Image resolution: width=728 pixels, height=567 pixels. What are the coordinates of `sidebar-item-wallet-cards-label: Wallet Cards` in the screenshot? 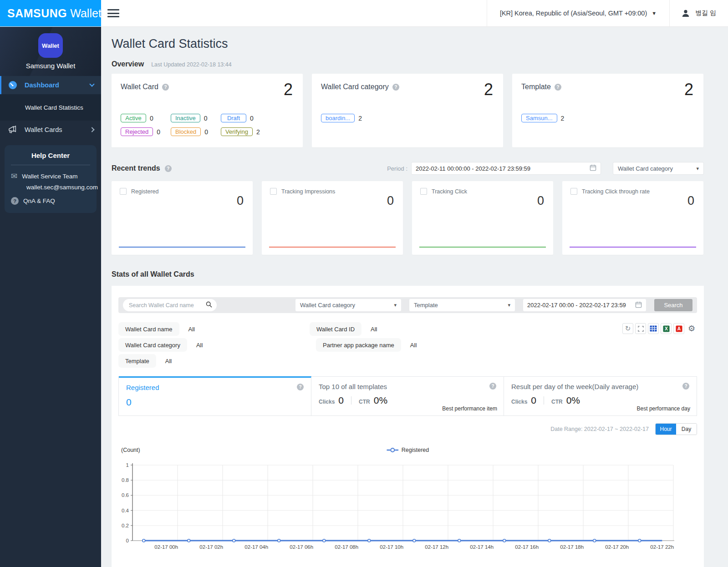 It's located at (43, 130).